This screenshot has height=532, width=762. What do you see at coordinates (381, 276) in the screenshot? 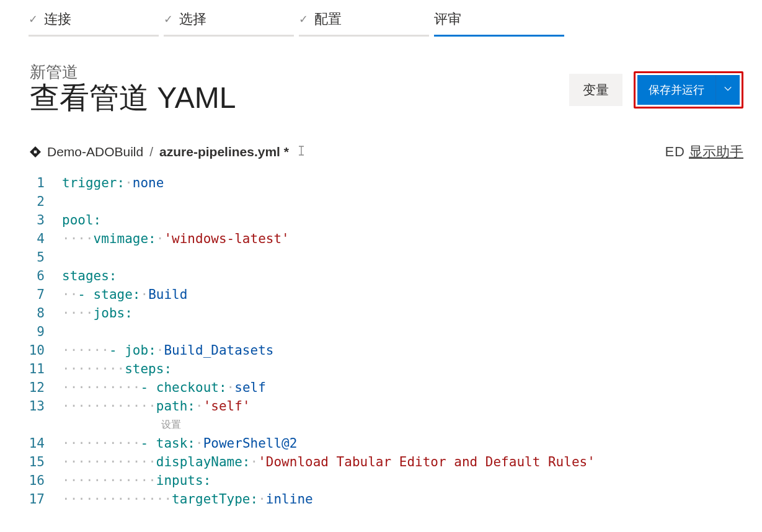
I see `code-line: 6stages:` at bounding box center [381, 276].